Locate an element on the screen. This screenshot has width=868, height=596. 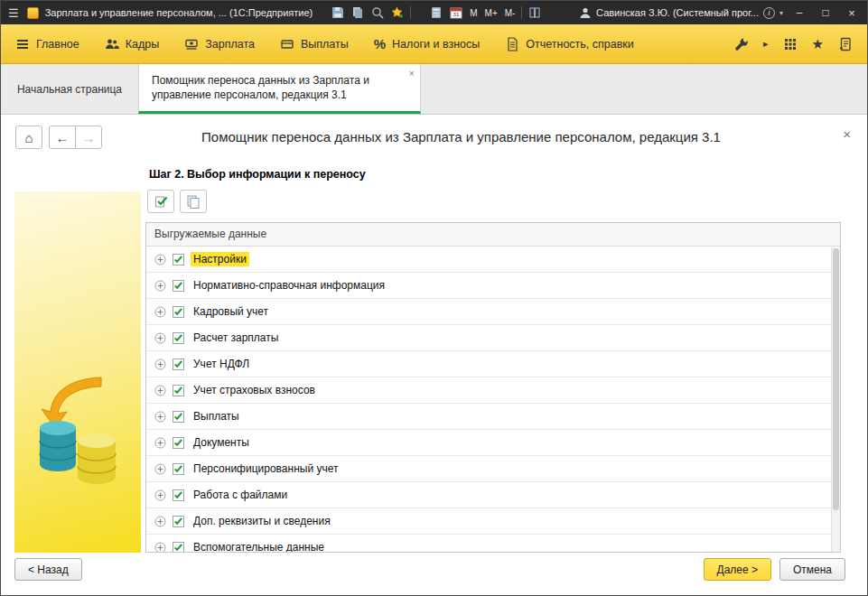
row-label: Персонифицированный учет is located at coordinates (266, 469).